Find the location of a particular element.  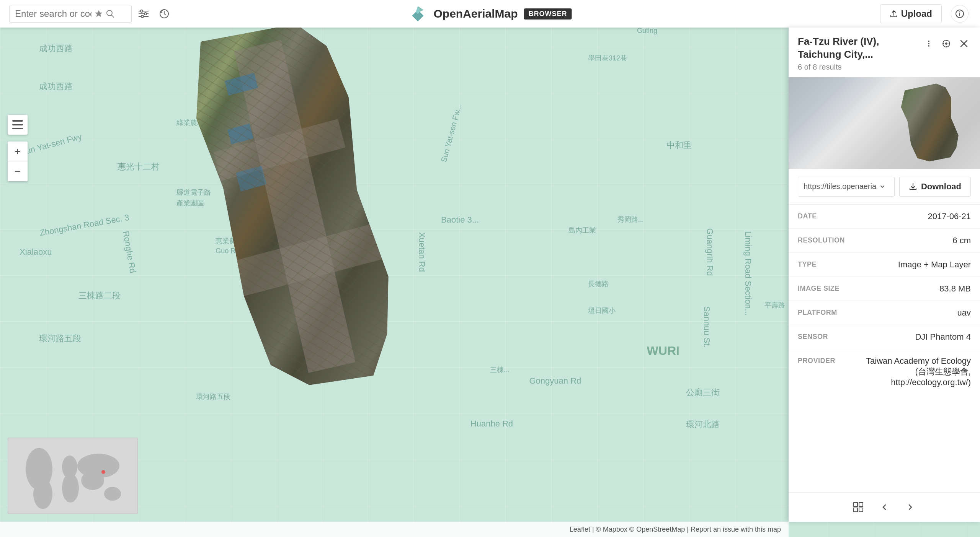

filter-button is located at coordinates (144, 14).